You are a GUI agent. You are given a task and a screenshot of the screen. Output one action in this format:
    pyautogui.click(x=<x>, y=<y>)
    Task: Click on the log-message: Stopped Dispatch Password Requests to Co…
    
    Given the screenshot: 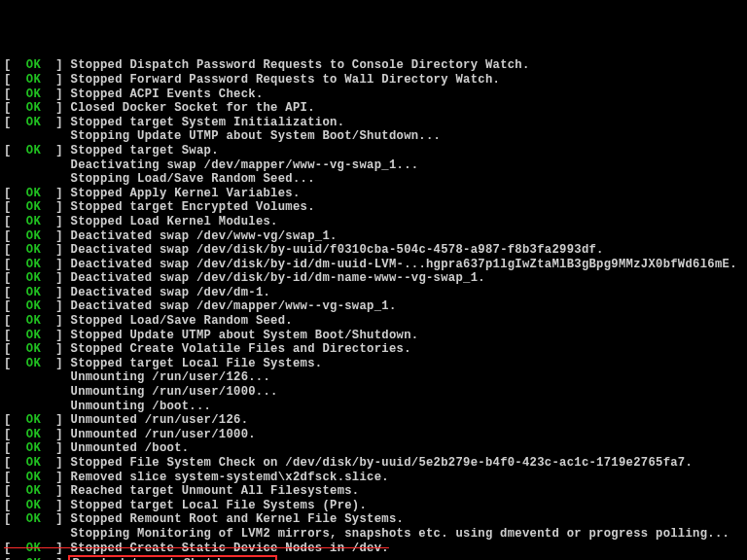 What is the action you would take?
    pyautogui.click(x=301, y=65)
    